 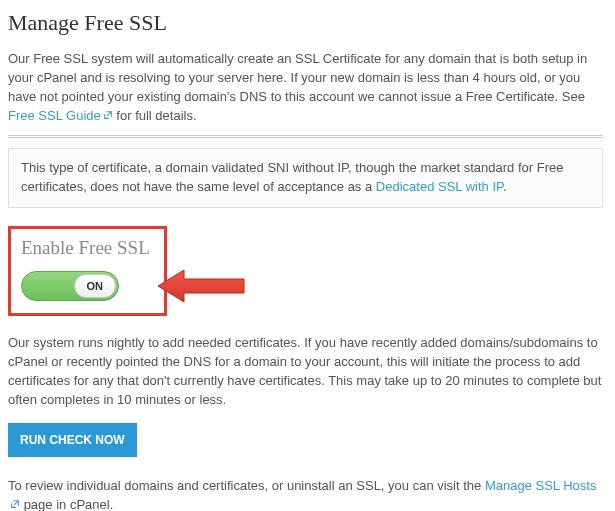 What do you see at coordinates (306, 494) in the screenshot?
I see `footer-paragraph: To review individual domains and certifi…` at bounding box center [306, 494].